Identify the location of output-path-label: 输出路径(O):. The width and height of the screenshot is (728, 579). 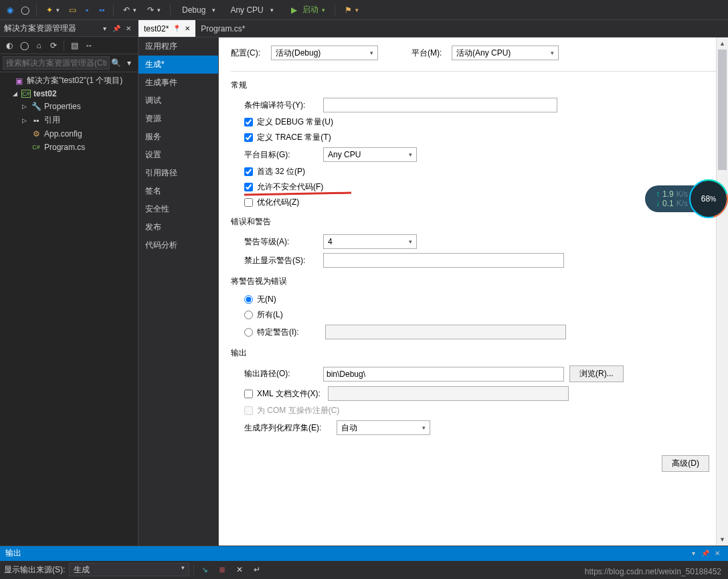
(281, 374).